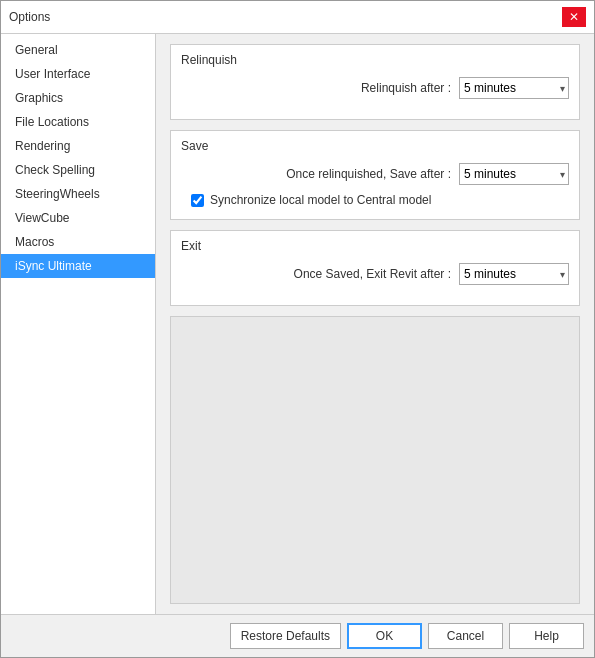 Image resolution: width=595 pixels, height=658 pixels. What do you see at coordinates (320, 200) in the screenshot?
I see `sync-label: Synchronize local model to Central model` at bounding box center [320, 200].